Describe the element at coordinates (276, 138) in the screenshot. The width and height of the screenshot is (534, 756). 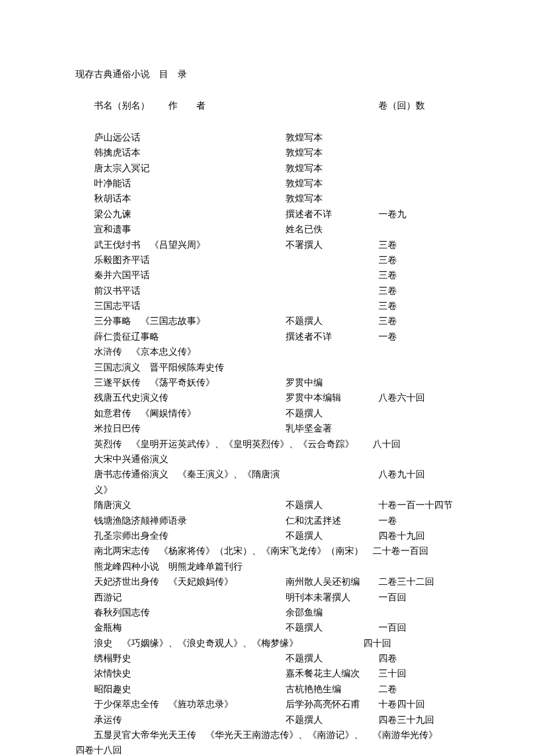
I see `table-row: 庐山远公话敦煌写本` at that location.